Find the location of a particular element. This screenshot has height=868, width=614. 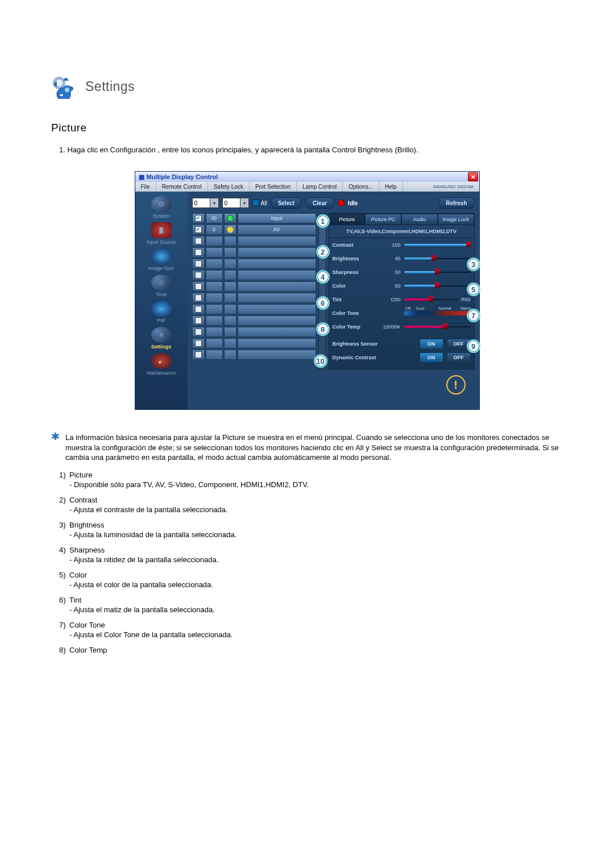

info-icon: ! is located at coordinates (456, 385).